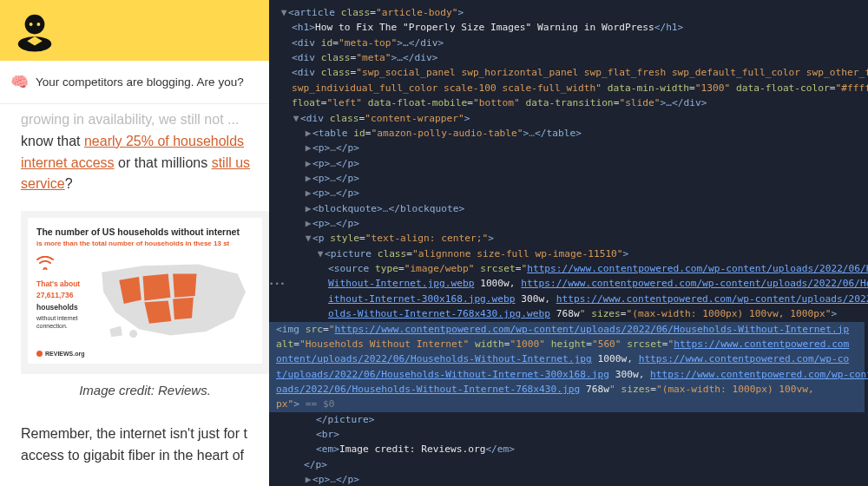  Describe the element at coordinates (145, 243) in the screenshot. I see `figure-subtitle: is more than the total number of househo…` at that location.